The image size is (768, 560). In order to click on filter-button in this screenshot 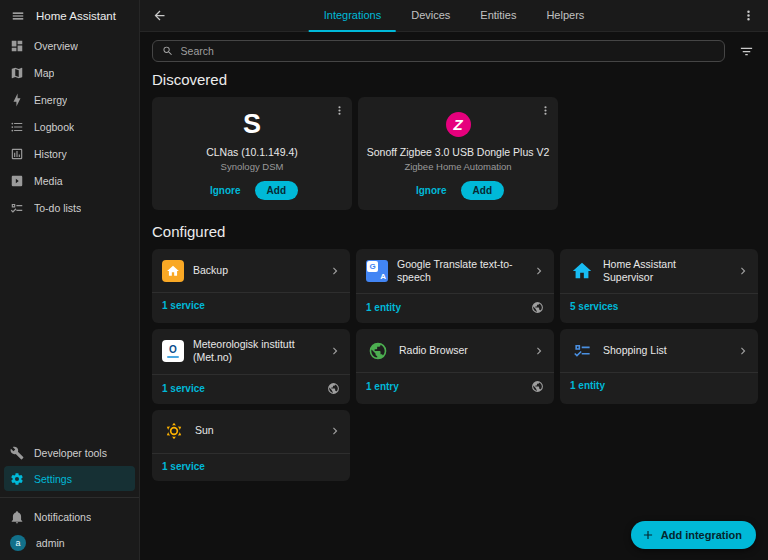, I will do `click(746, 52)`.